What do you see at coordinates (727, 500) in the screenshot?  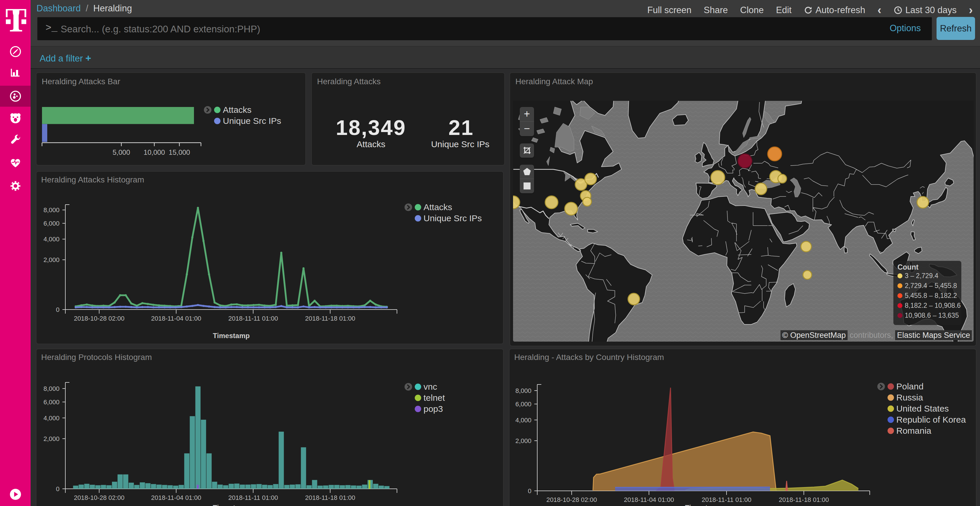 I see `svg-text: 2018-11-11 01:00` at bounding box center [727, 500].